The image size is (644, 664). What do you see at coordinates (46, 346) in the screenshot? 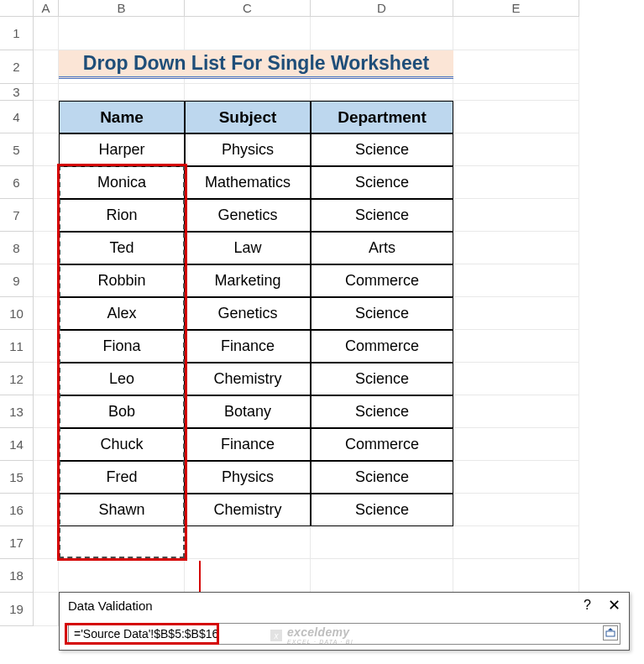
I see `cell-A11` at bounding box center [46, 346].